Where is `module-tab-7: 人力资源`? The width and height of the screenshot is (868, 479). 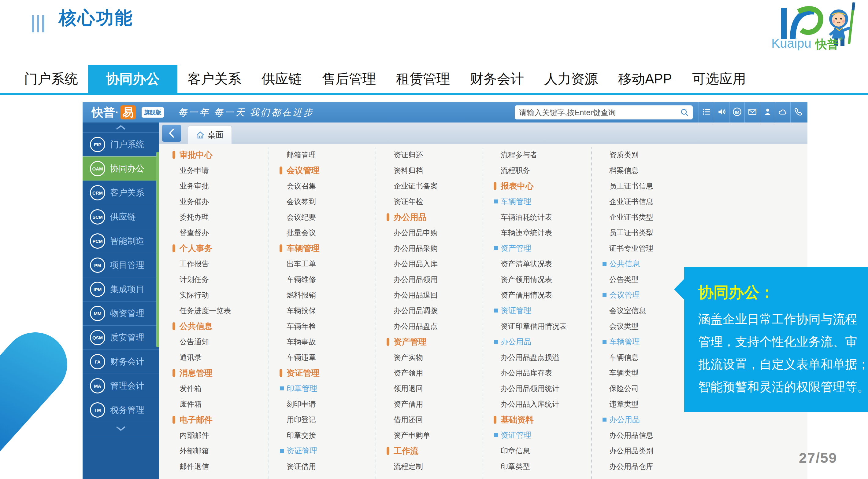
module-tab-7: 人力资源 is located at coordinates (571, 79).